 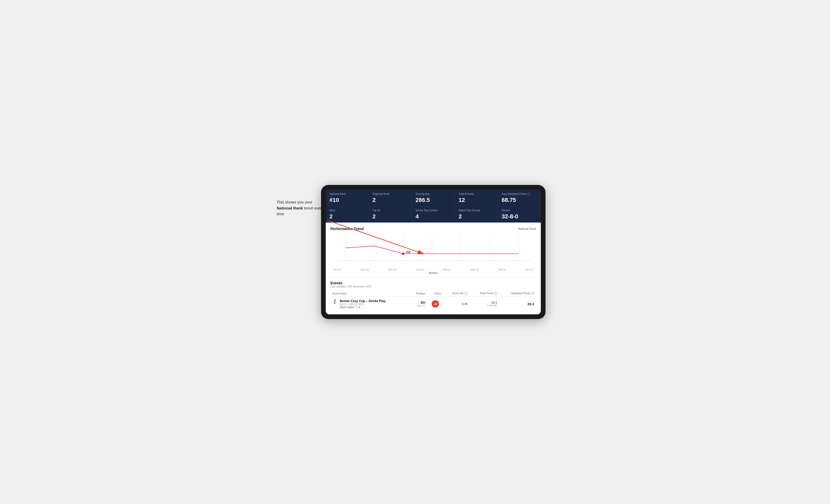 What do you see at coordinates (529, 194) in the screenshot?
I see `avg-weighted-points-info-icon: i` at bounding box center [529, 194].